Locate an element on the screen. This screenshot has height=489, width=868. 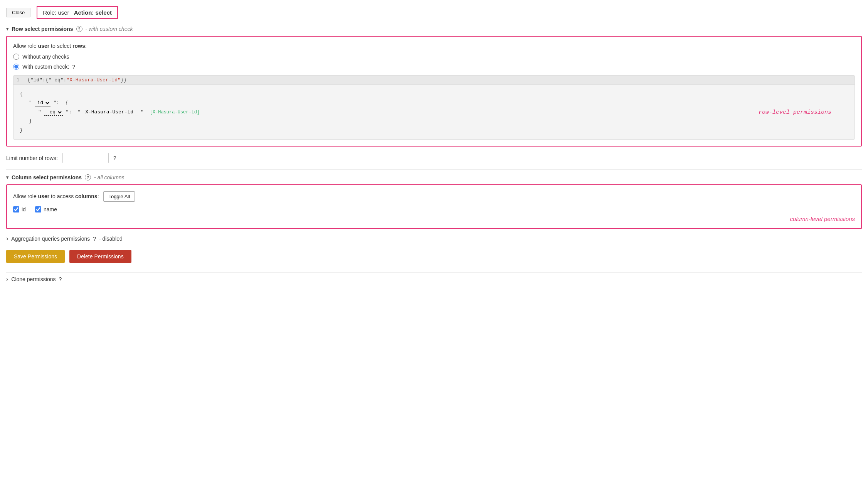
radio-with-custom: With custom check: ? is located at coordinates (434, 67).